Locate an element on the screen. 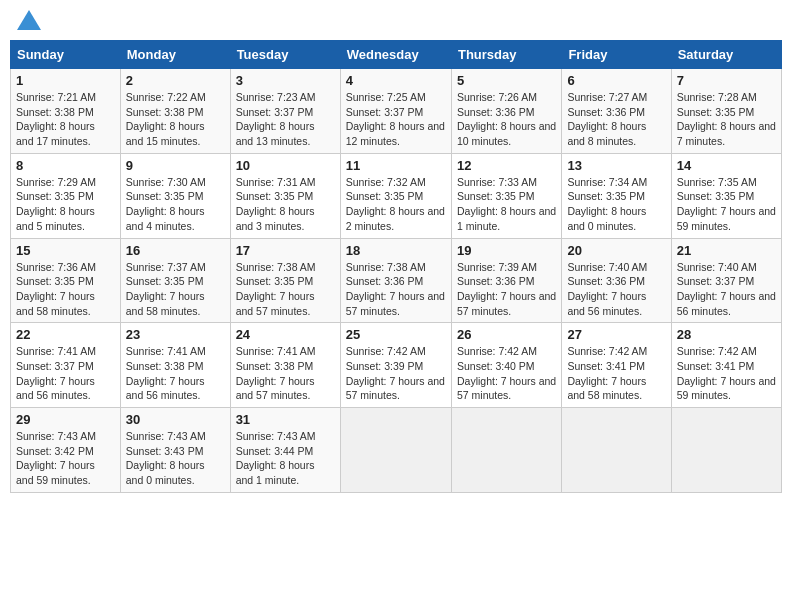 The image size is (792, 612). day-number: 19 is located at coordinates (506, 250).